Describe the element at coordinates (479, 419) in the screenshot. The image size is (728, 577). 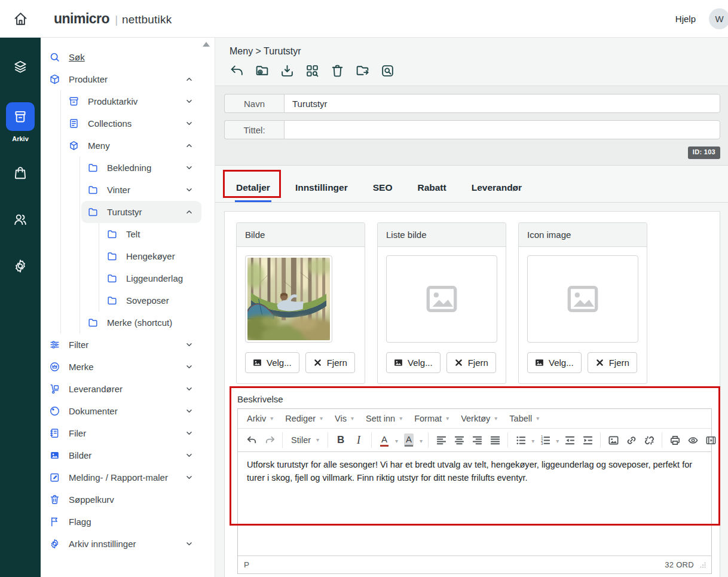
I see `editor-menu-verkt-y: Verktøy▾` at that location.